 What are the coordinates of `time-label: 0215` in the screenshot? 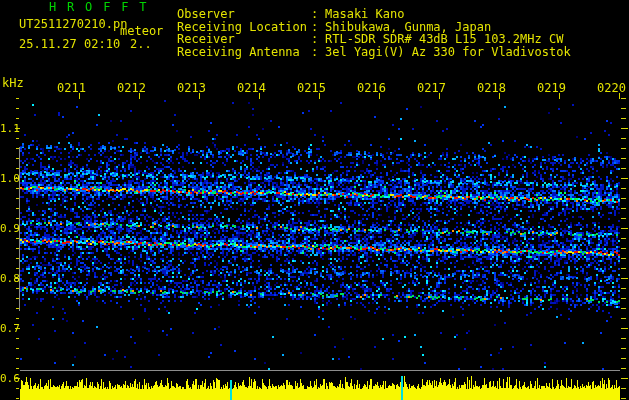 It's located at (312, 88).